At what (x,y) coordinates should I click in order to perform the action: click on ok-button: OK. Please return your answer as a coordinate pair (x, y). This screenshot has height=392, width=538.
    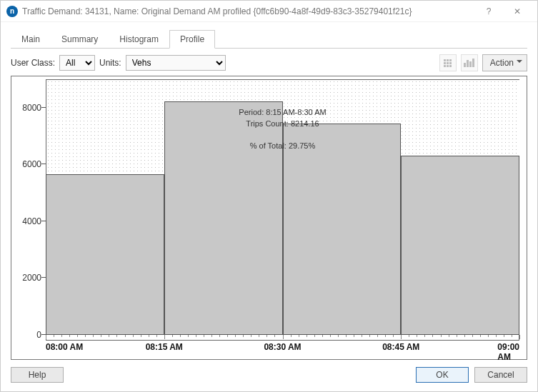
    Looking at the image, I should click on (442, 375).